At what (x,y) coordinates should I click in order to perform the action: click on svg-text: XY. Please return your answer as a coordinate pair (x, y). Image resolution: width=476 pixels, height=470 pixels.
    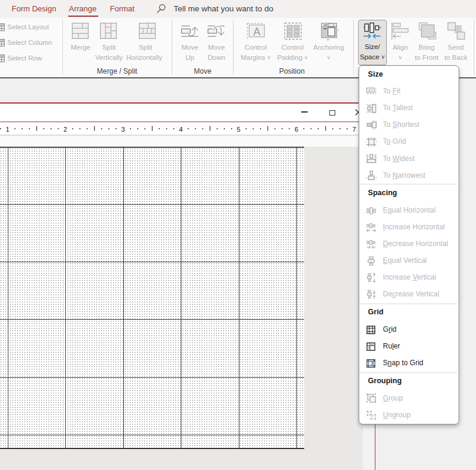
    Looking at the image, I should click on (370, 90).